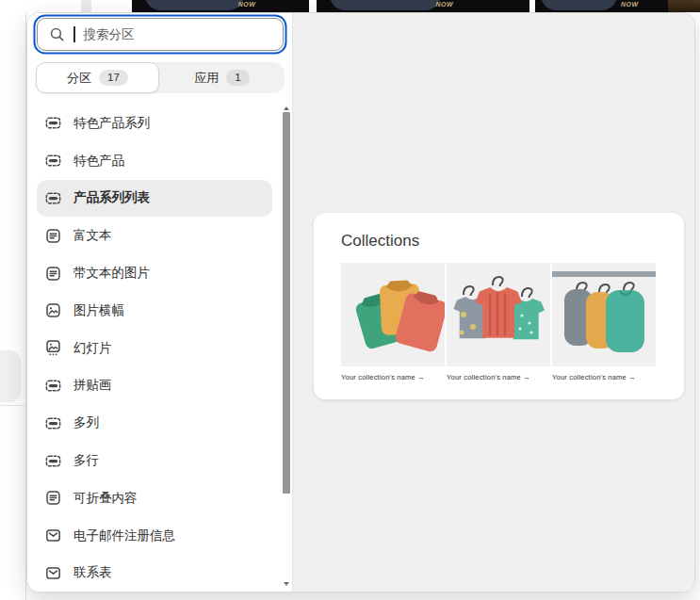 The width and height of the screenshot is (700, 600). I want to click on section-item-label: 联系表, so click(92, 573).